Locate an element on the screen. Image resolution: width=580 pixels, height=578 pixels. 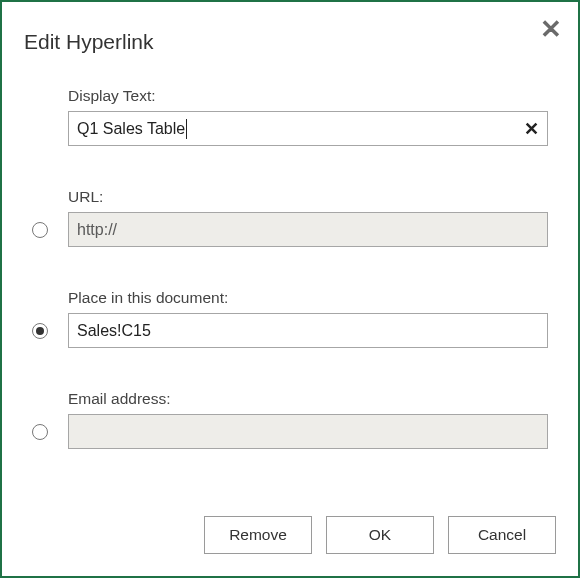
close-icon: ✕ is located at coordinates (551, 29).